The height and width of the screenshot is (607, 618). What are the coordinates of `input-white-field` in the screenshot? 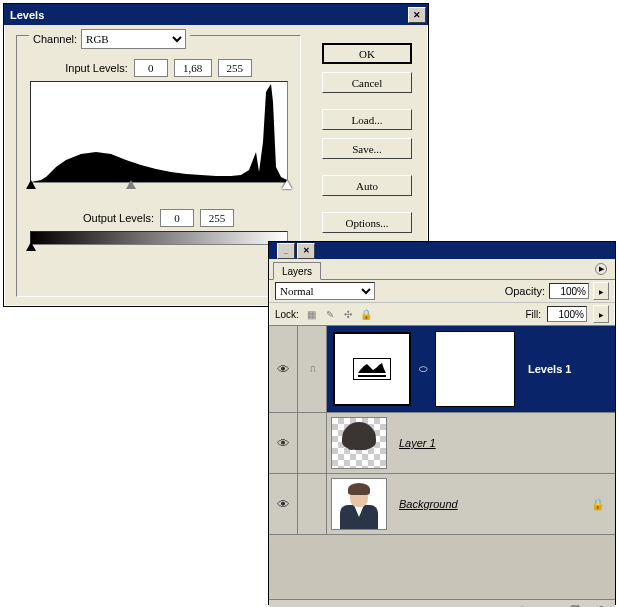 It's located at (235, 68).